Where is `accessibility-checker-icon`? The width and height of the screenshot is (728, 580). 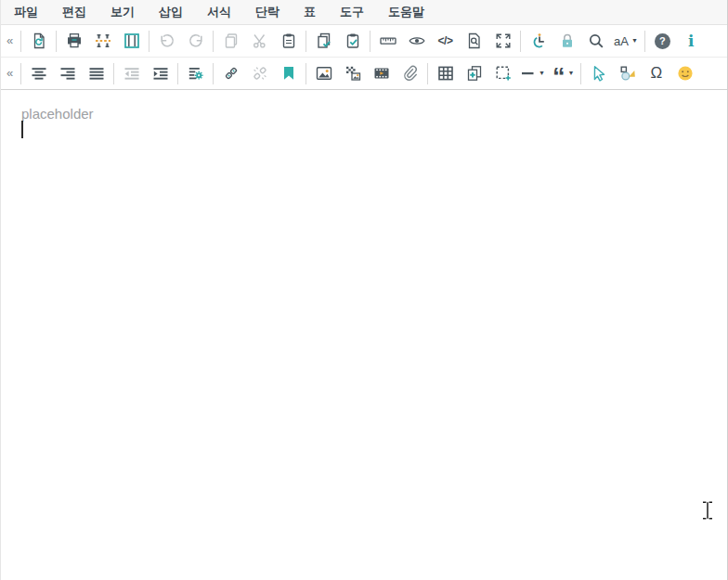
accessibility-checker-icon is located at coordinates (539, 41).